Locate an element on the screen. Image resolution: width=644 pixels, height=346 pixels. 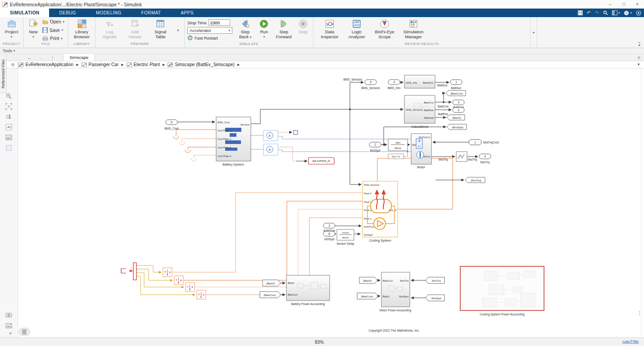
signal-table-button: Signal Table is located at coordinates (160, 29).